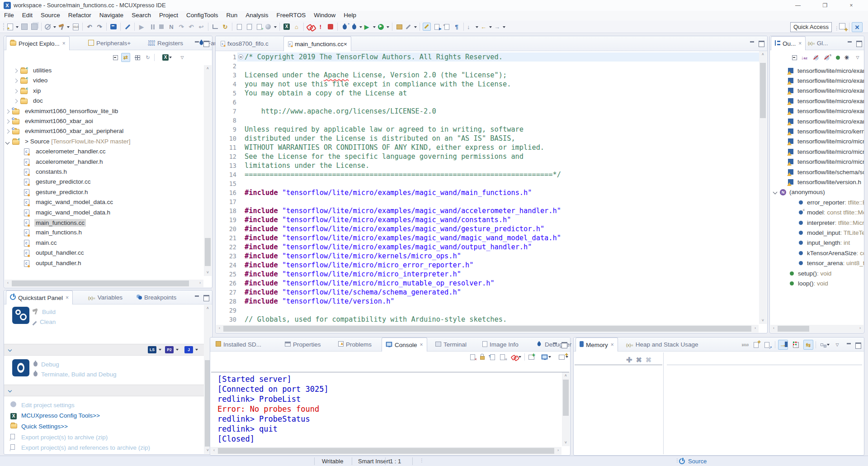 The width and height of the screenshot is (868, 466). Describe the element at coordinates (203, 15) in the screenshot. I see `menu-configtools: ConfigTools` at that location.